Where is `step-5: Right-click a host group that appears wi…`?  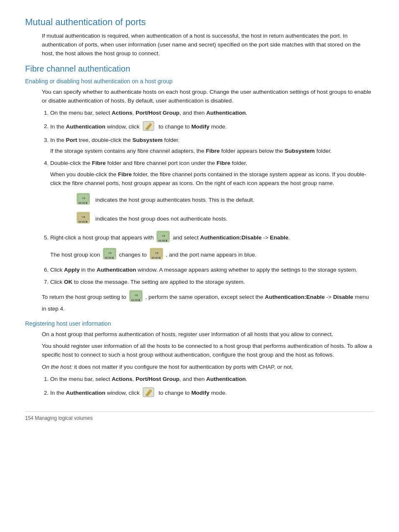 step-5: Right-click a host group that appears wi… is located at coordinates (212, 247).